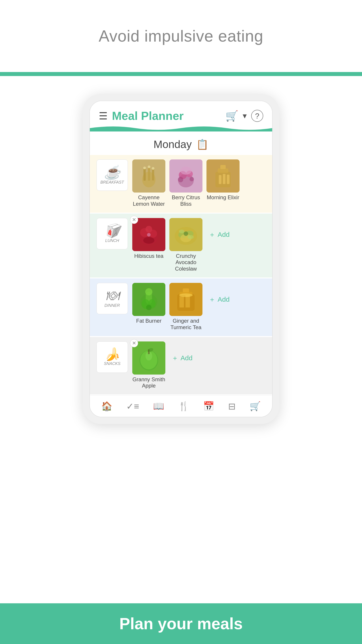 The height and width of the screenshot is (644, 362). I want to click on lunch-items: ✕, so click(199, 245).